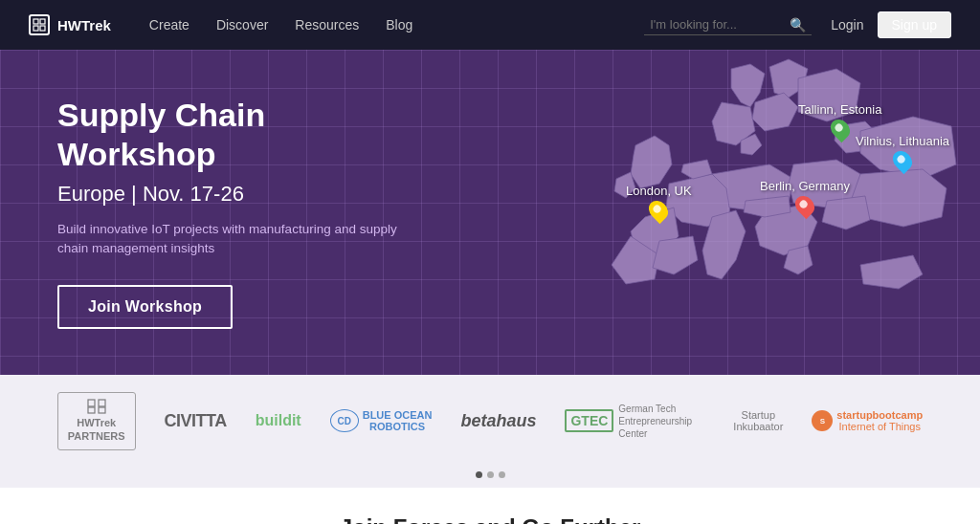 The height and width of the screenshot is (524, 980). Describe the element at coordinates (805, 186) in the screenshot. I see `berlin-label: Berlin, Germany` at that location.